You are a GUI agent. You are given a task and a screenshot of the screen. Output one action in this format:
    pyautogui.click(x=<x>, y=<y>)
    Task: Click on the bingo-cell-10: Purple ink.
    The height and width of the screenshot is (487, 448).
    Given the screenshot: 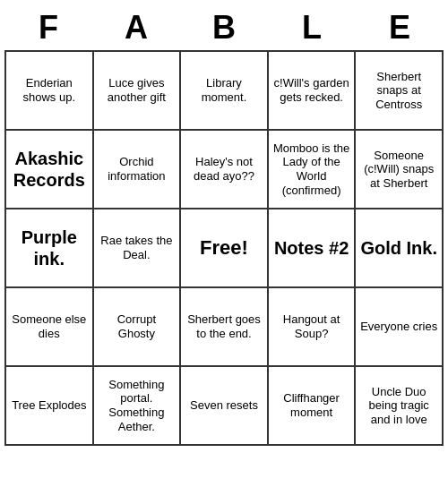 What is the action you would take?
    pyautogui.click(x=50, y=249)
    